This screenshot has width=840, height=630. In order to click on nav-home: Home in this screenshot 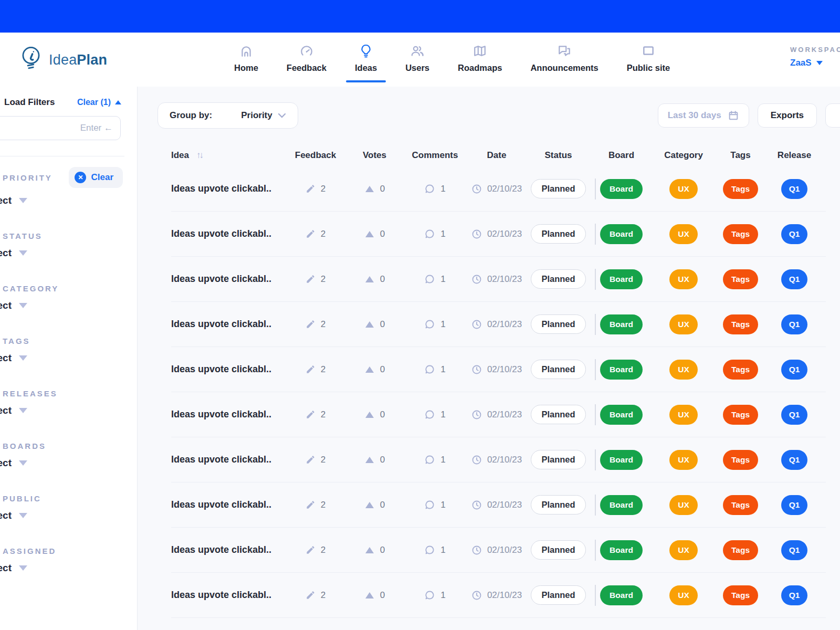, I will do `click(246, 60)`.